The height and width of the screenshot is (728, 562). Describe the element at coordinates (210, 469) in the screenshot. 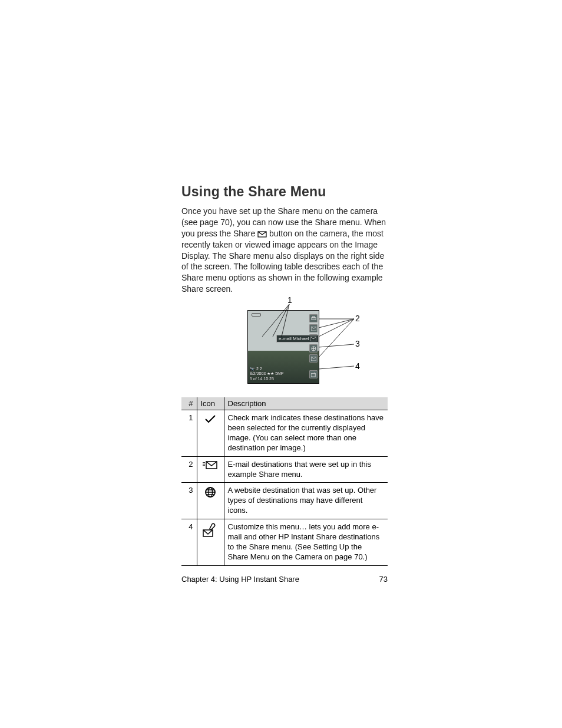

I see `email-icon` at that location.